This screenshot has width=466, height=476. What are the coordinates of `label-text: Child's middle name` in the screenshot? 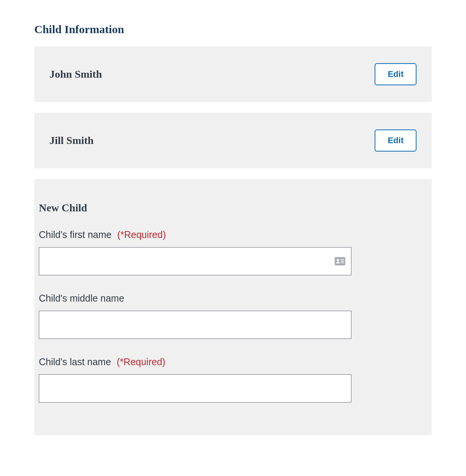 It's located at (81, 298).